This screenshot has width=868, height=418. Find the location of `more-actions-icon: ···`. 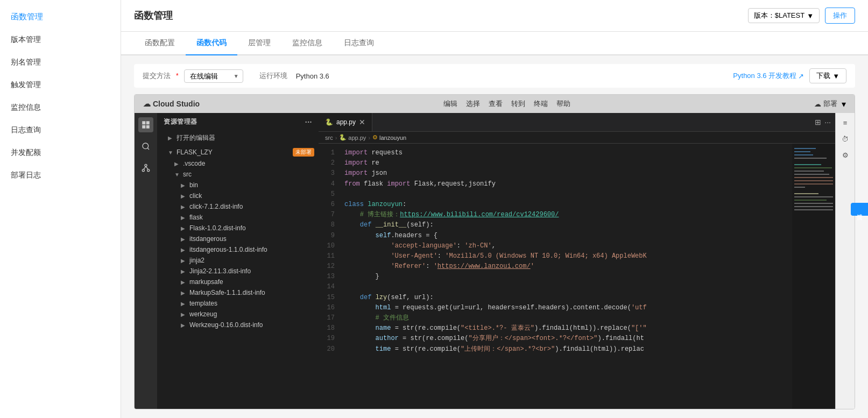

more-actions-icon: ··· is located at coordinates (828, 122).